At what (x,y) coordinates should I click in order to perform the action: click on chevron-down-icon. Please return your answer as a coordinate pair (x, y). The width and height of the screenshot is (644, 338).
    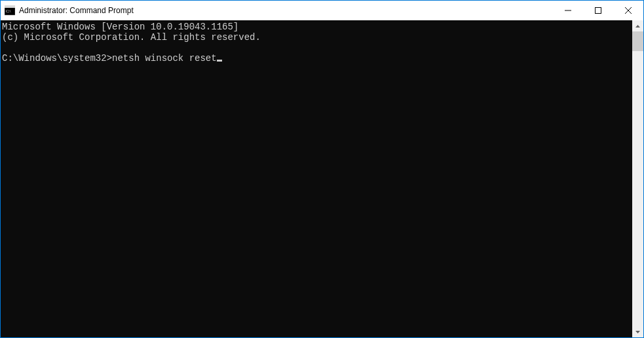
    Looking at the image, I should click on (638, 332).